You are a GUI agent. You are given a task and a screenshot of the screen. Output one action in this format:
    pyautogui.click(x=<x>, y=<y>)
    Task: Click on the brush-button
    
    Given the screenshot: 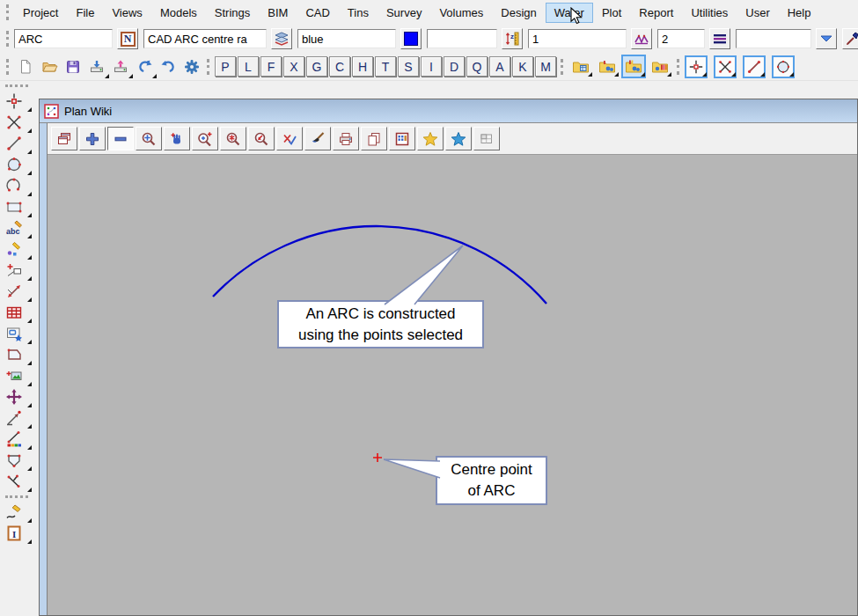 What is the action you would take?
    pyautogui.click(x=318, y=139)
    